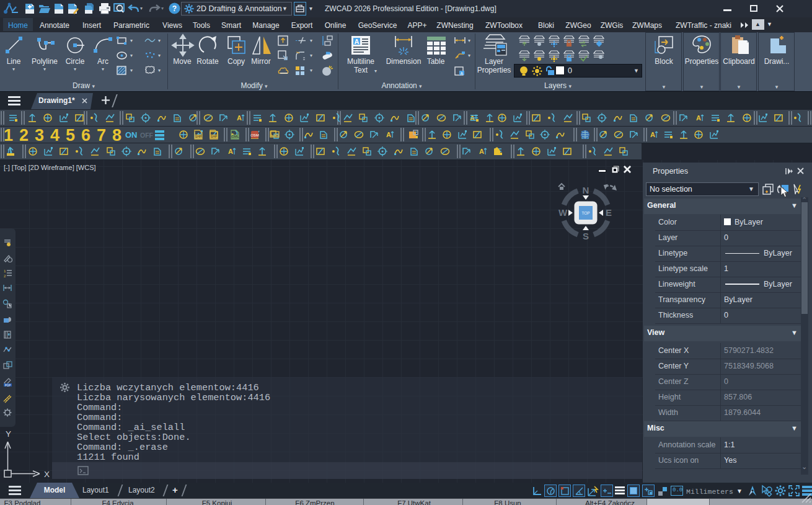  I want to click on svg-text: OSM, so click(255, 135).